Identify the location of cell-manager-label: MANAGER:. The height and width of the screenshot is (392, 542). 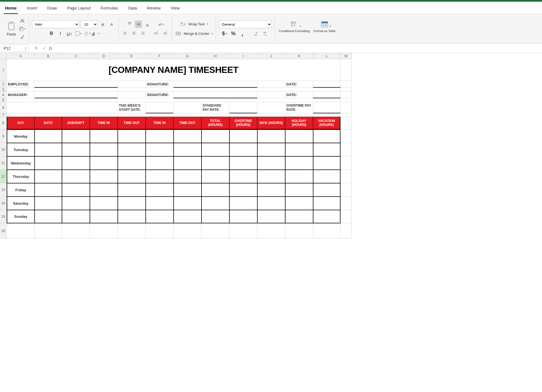
(21, 95).